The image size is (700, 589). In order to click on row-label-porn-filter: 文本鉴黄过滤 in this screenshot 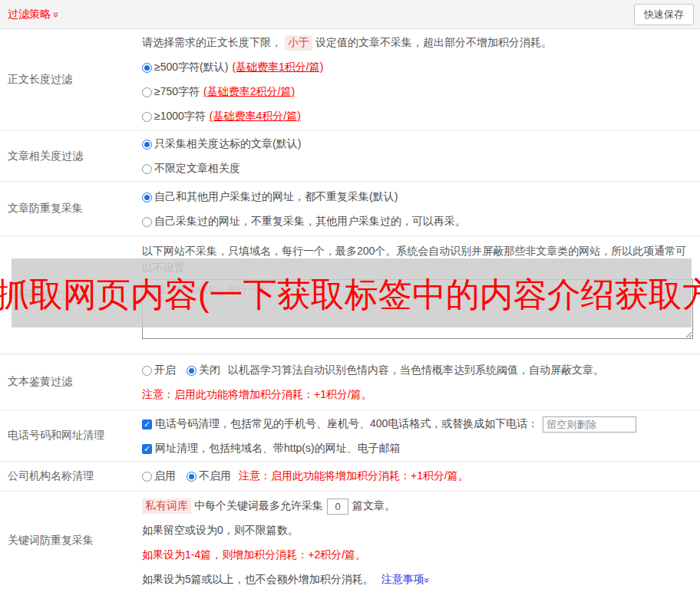, I will do `click(69, 382)`.